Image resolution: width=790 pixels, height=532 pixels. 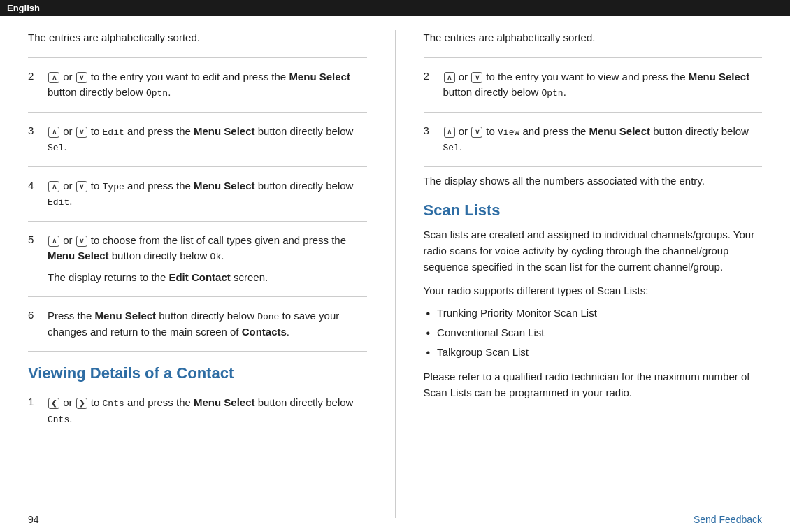 I want to click on right-step-2: 2 ∧ or ∨ to the entry you want to view a…, so click(x=593, y=85).